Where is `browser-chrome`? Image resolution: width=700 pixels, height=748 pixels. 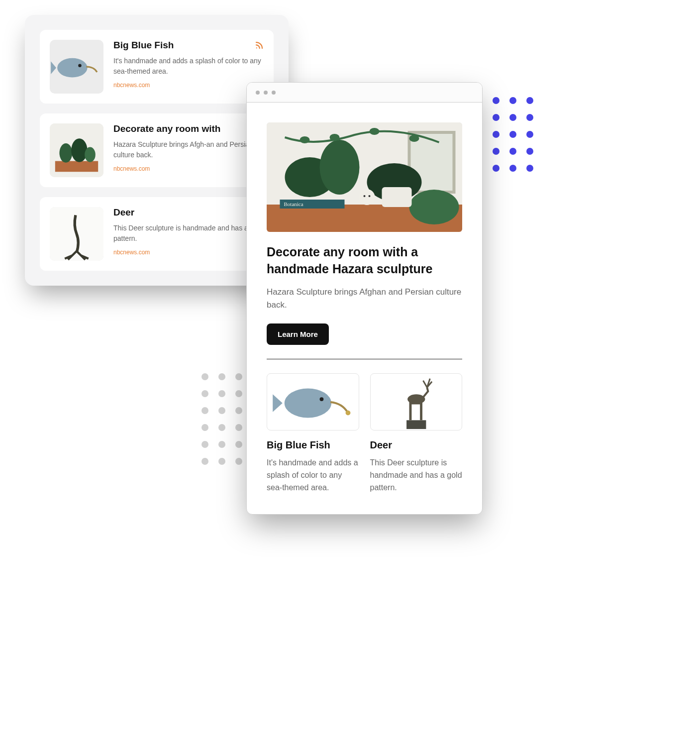 browser-chrome is located at coordinates (364, 93).